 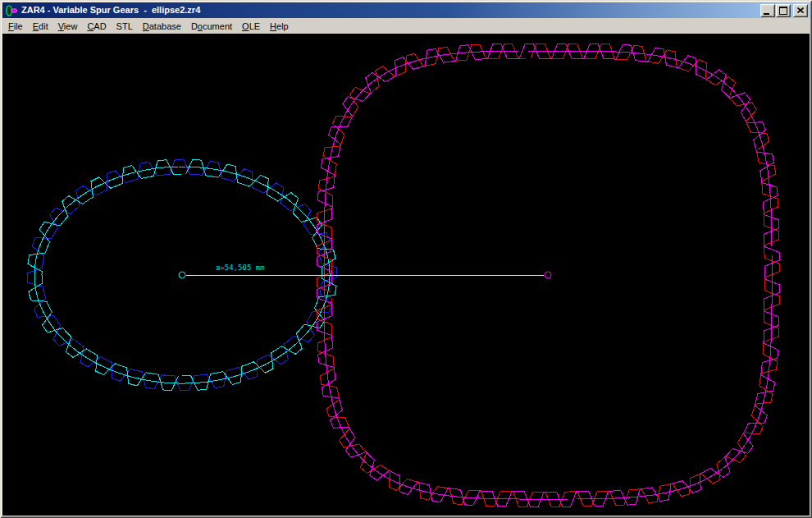 What do you see at coordinates (68, 26) in the screenshot?
I see `menu-item-view: View` at bounding box center [68, 26].